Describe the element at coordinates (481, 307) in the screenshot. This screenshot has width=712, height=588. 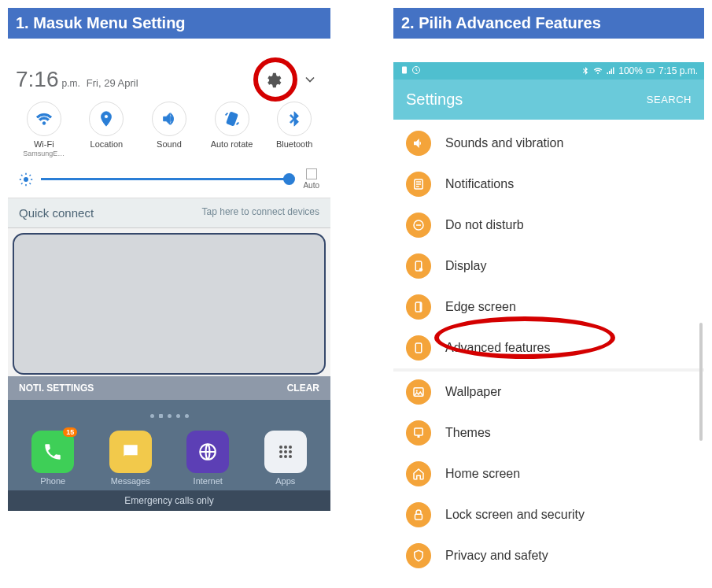
I see `list-item-label: Edge screen` at that location.